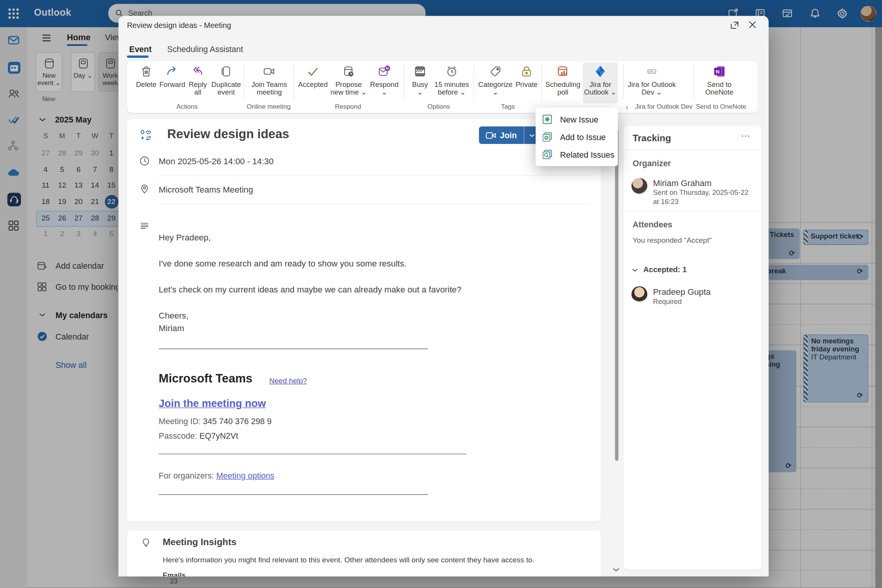 The width and height of the screenshot is (882, 588). Describe the element at coordinates (665, 270) in the screenshot. I see `accepted-count: Accepted: 1` at that location.